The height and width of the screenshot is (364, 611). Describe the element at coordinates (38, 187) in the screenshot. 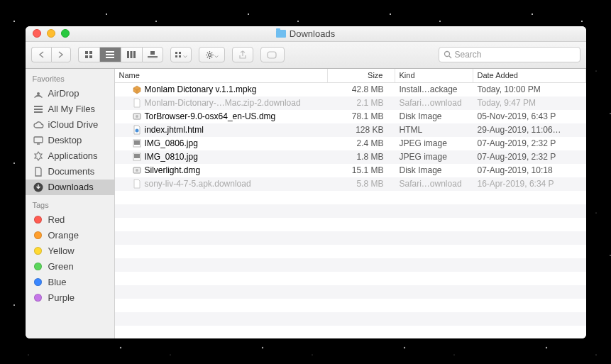

I see `downloads-icon` at that location.